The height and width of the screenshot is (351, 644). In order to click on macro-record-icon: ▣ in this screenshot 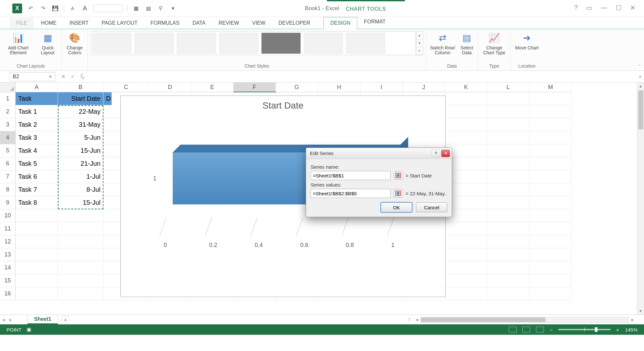, I will do `click(29, 330)`.